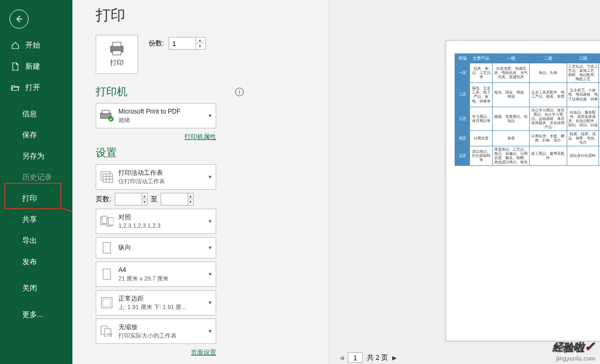 The height and width of the screenshot is (364, 600). I want to click on margins-line1: 正常边距, so click(162, 299).